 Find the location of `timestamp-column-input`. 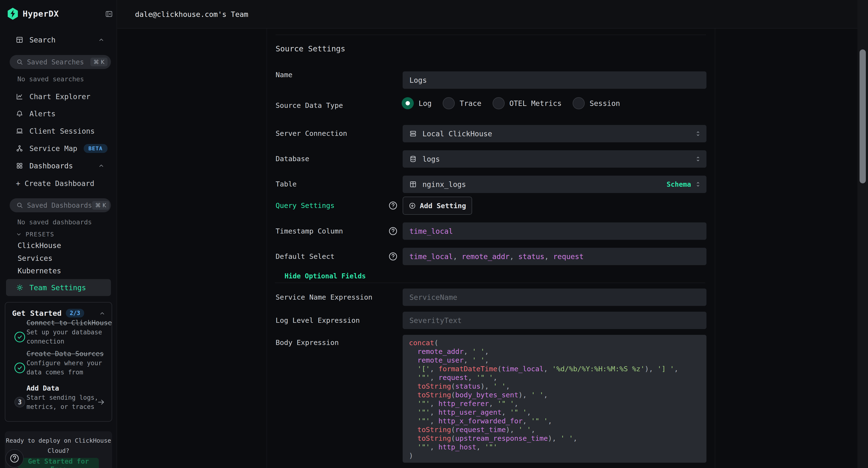

timestamp-column-input is located at coordinates (555, 231).